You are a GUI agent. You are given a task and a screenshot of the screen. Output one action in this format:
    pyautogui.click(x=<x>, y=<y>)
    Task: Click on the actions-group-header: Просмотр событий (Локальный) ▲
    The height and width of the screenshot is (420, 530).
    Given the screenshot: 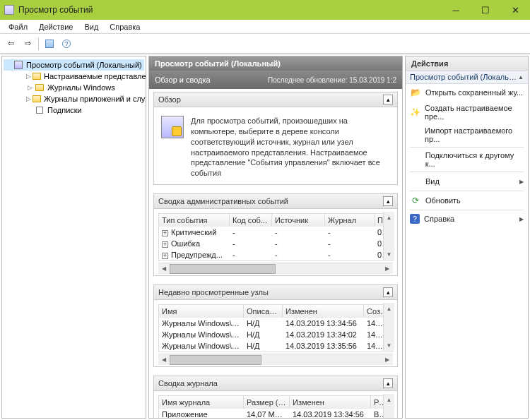 What is the action you would take?
    pyautogui.click(x=466, y=78)
    